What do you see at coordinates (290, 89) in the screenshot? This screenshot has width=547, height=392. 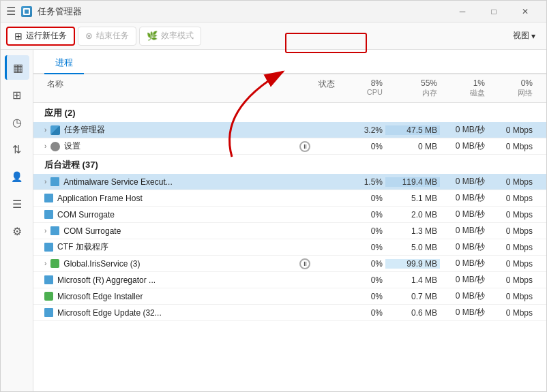 I see `table-header: 名称 状态 8% CPU 55% 内存` at bounding box center [290, 89].